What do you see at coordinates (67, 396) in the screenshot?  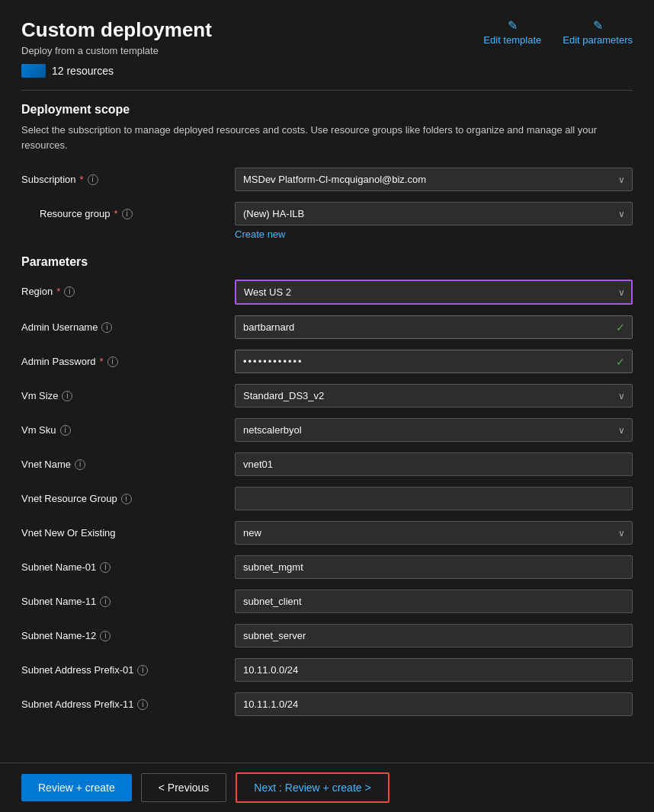 I see `vm-size-info-icon: i` at bounding box center [67, 396].